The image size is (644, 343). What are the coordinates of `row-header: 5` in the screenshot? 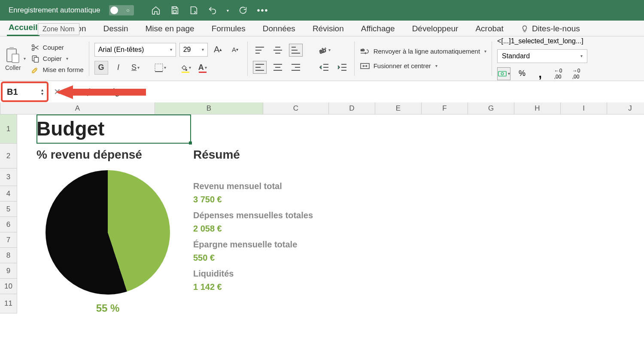 It's located at (9, 209).